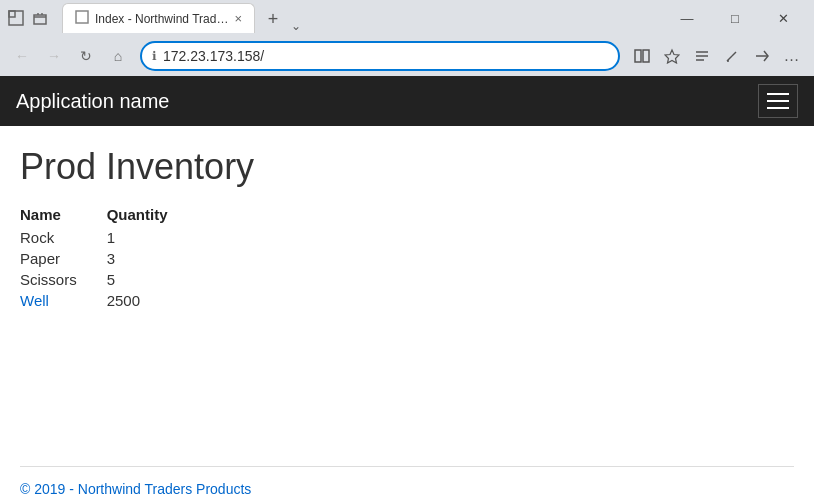 This screenshot has width=814, height=503. I want to click on page-footer: © 2019 - Northwind Traders Products, so click(407, 485).